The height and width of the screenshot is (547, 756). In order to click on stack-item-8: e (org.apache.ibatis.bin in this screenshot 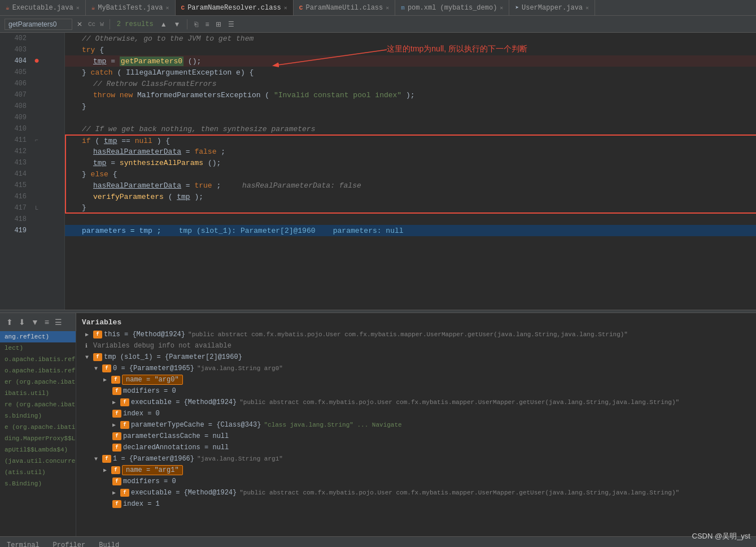, I will do `click(38, 427)`.